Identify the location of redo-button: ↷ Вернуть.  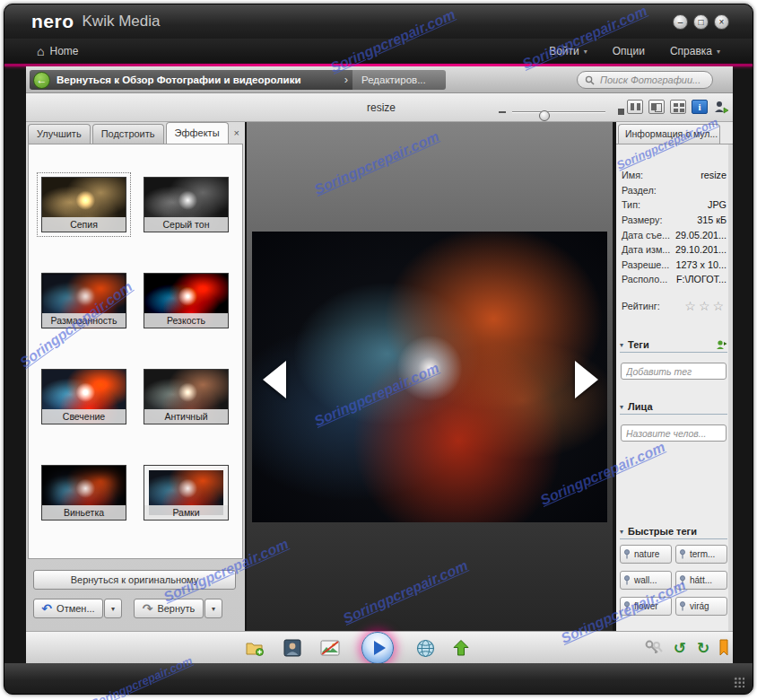
(169, 608).